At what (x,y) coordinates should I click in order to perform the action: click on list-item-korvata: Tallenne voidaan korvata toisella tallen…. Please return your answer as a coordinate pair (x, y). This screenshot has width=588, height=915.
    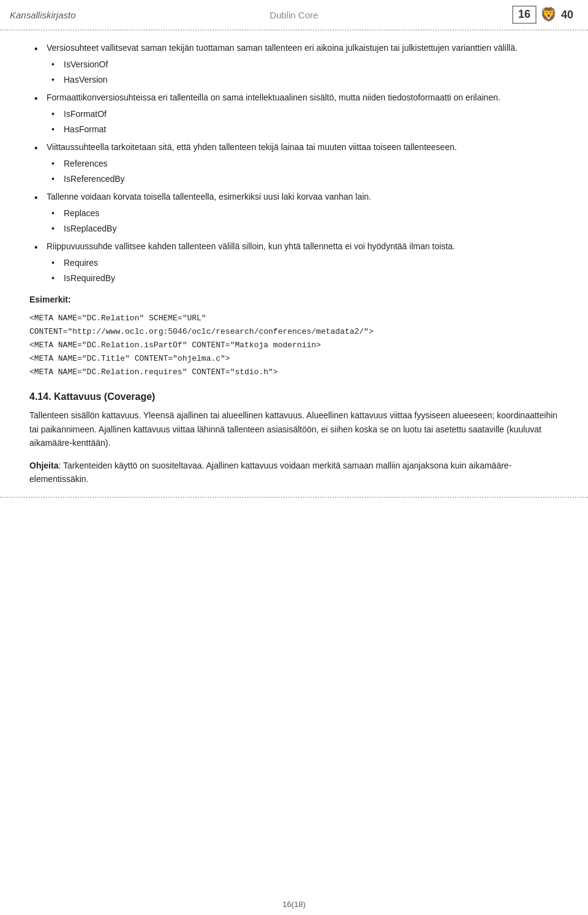
    Looking at the image, I should click on (294, 213).